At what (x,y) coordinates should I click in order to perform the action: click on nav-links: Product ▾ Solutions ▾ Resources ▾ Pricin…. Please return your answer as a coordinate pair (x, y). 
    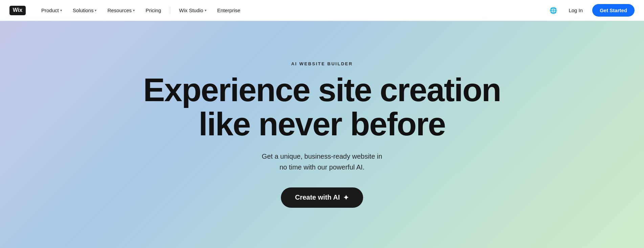
    Looking at the image, I should click on (292, 10).